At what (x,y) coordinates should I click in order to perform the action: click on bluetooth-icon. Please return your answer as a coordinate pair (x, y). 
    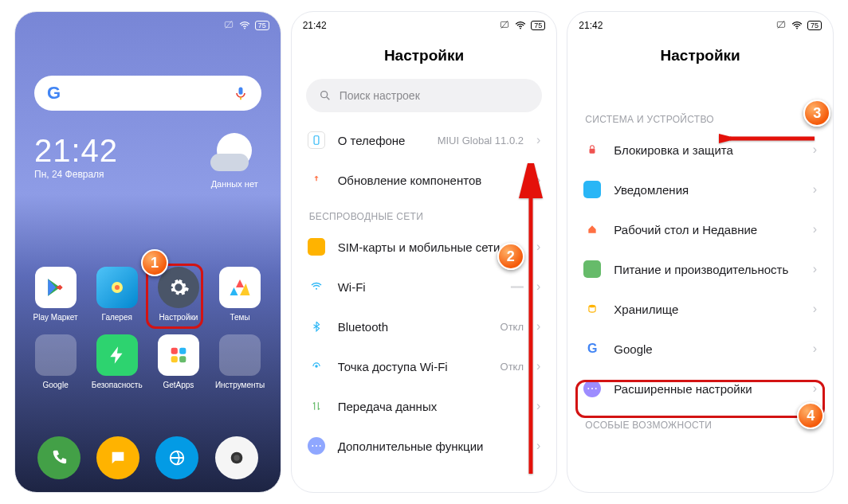
    Looking at the image, I should click on (316, 326).